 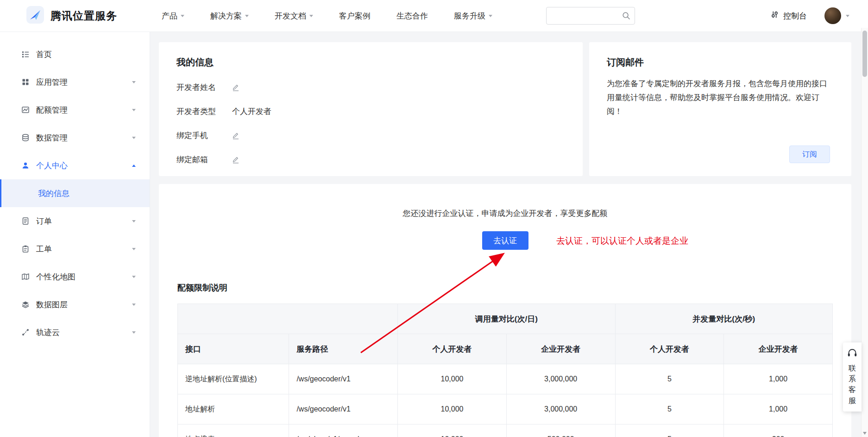 What do you see at coordinates (204, 159) in the screenshot?
I see `field-label: 绑定邮箱` at bounding box center [204, 159].